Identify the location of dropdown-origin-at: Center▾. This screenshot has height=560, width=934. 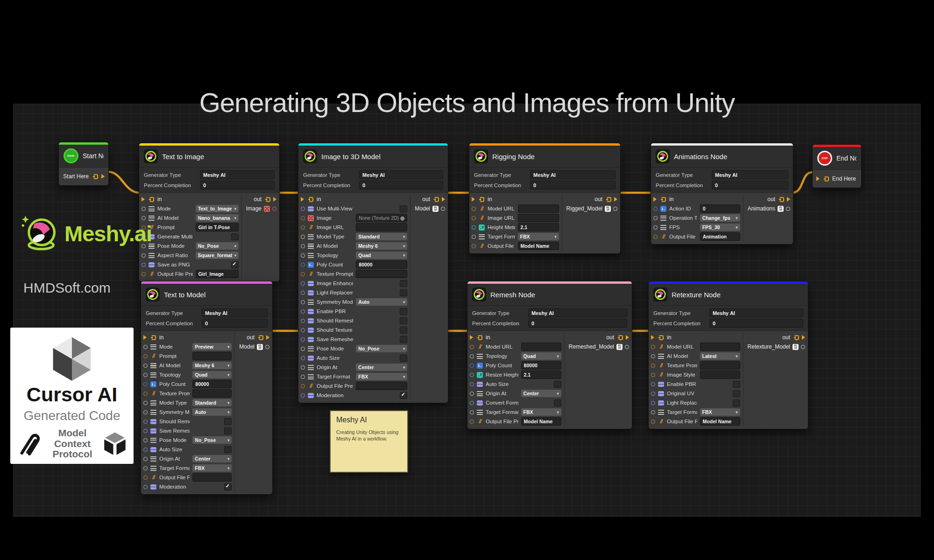
(541, 393).